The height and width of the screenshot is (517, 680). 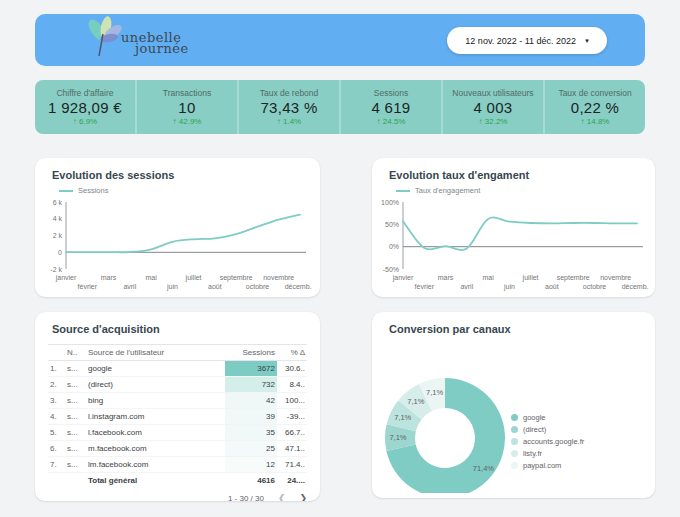 What do you see at coordinates (292, 353) in the screenshot?
I see `col-header-delta: % Δ` at bounding box center [292, 353].